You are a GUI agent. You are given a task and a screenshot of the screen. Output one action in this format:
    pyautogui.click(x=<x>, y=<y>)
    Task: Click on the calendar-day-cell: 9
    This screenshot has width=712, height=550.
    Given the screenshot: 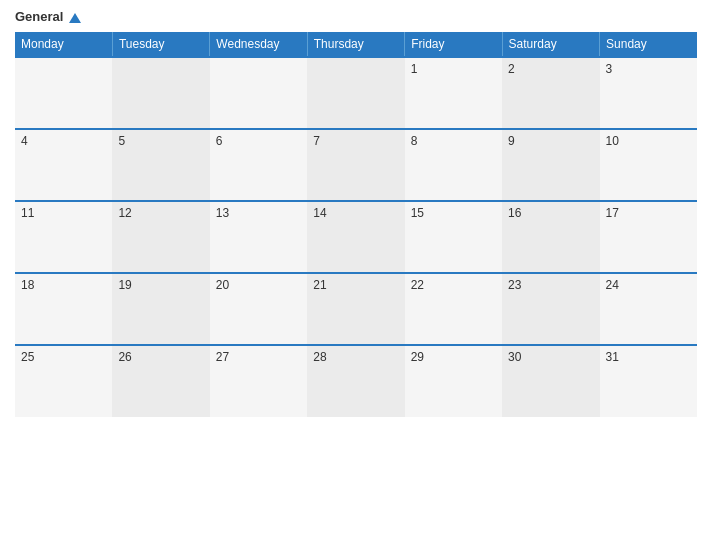 What is the action you would take?
    pyautogui.click(x=550, y=165)
    